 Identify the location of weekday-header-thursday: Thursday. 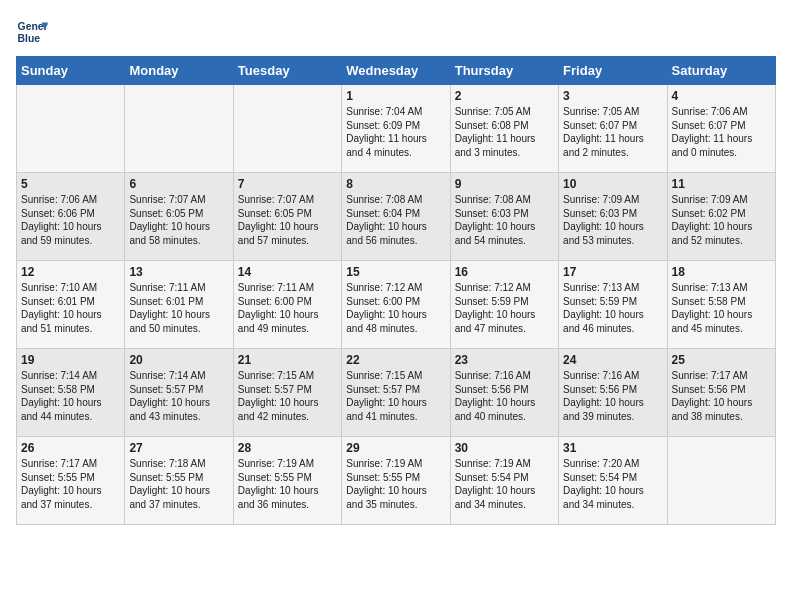
(504, 71).